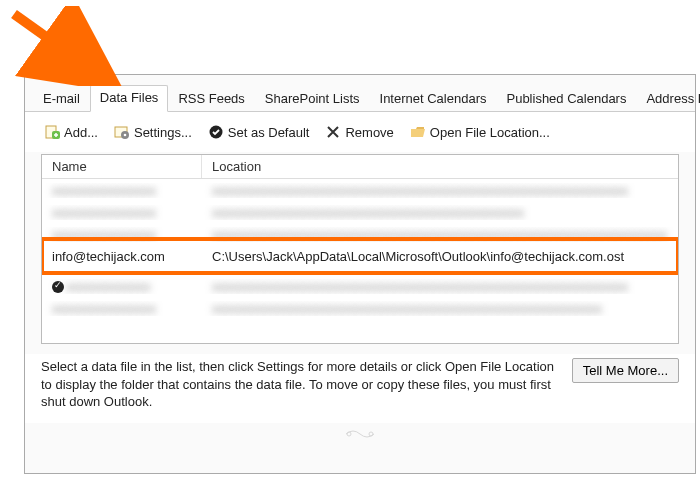 This screenshot has height=504, width=700. What do you see at coordinates (359, 132) in the screenshot?
I see `remove-button: Remove` at bounding box center [359, 132].